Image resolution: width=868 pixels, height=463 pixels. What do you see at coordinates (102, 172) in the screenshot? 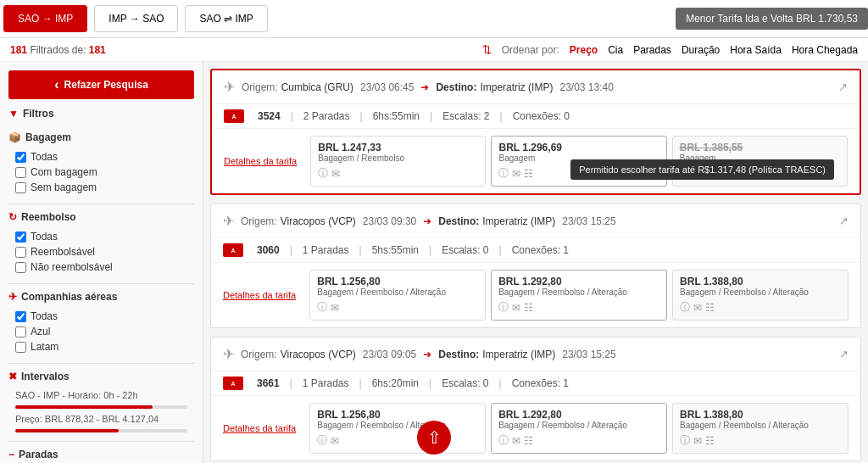
I see `bagagem-com: Com bagagem` at bounding box center [102, 172].